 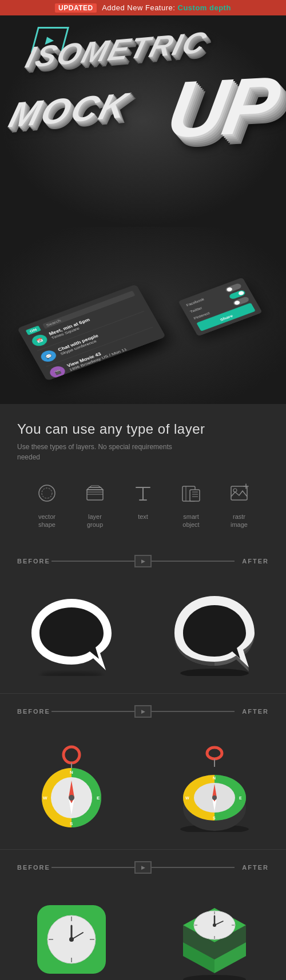 What do you see at coordinates (49, 356) in the screenshot?
I see `list-icon-2: 💬` at bounding box center [49, 356].